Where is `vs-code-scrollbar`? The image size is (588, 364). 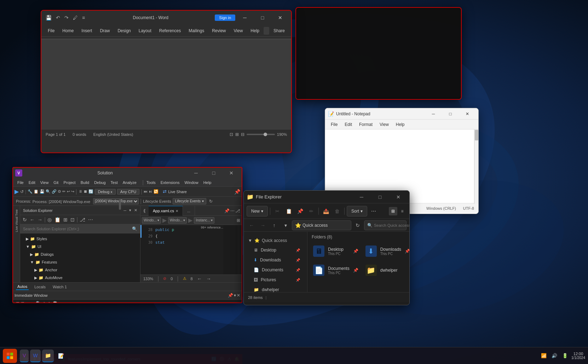
vs-code-scrollbar is located at coordinates (240, 250).